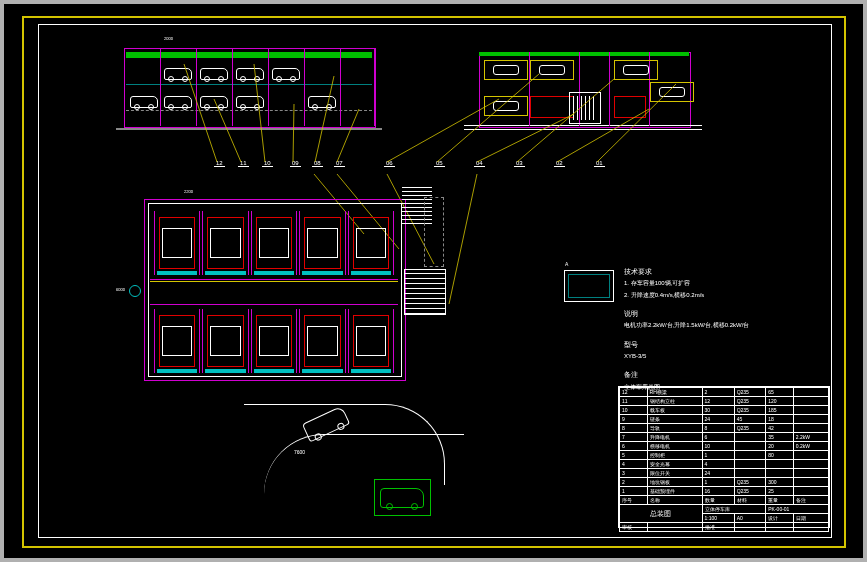 This screenshot has width=867, height=562. Describe the element at coordinates (780, 410) in the screenshot. I see `bom-cell-wt: 185` at that location.